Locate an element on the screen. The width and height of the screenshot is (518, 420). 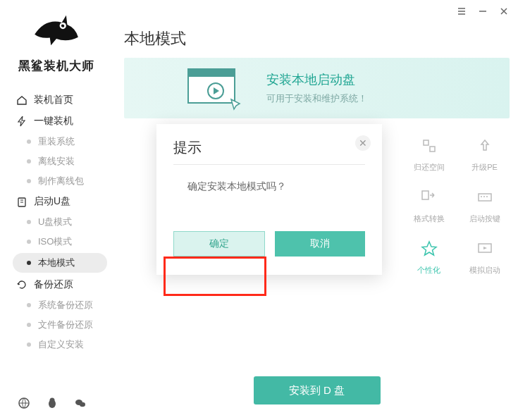
nav-item-label: U盘模式 is located at coordinates (55, 222).